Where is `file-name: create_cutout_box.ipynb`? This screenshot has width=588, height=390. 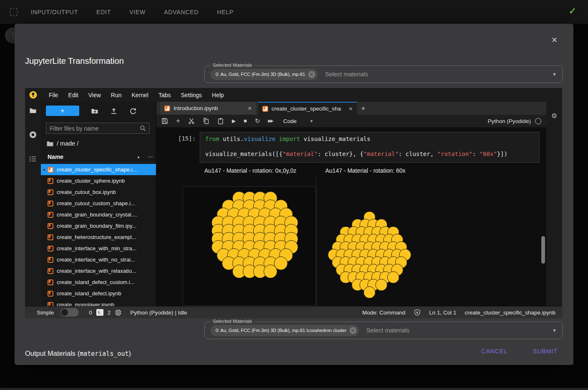
file-name: create_cutout_box.ipynb is located at coordinates (86, 192).